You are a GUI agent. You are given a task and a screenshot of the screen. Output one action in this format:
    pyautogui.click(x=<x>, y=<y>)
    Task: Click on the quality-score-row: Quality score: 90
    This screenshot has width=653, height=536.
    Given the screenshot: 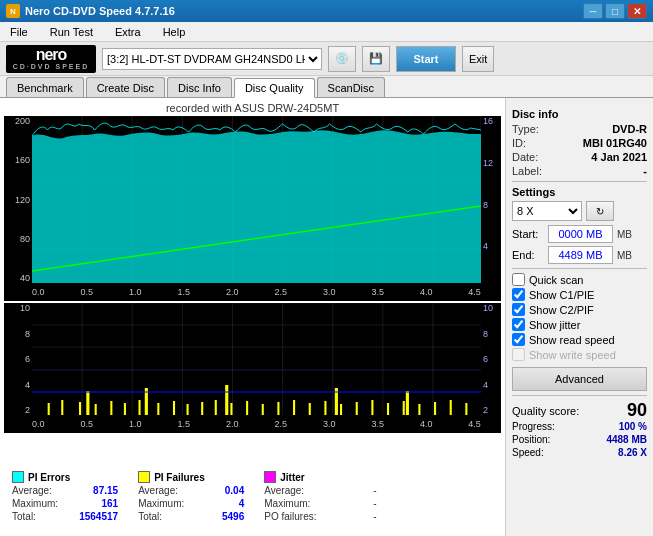 What is the action you would take?
    pyautogui.click(x=580, y=410)
    